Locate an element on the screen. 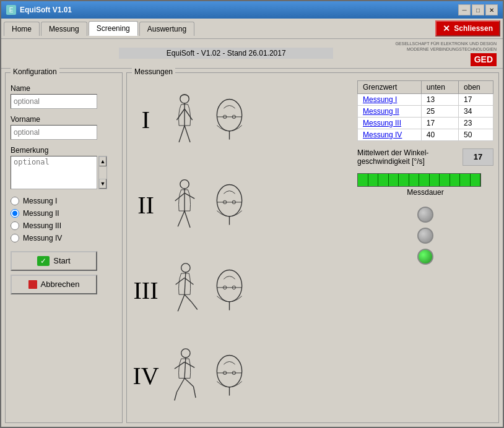  tab-auswertung: Auswertung is located at coordinates (167, 28).